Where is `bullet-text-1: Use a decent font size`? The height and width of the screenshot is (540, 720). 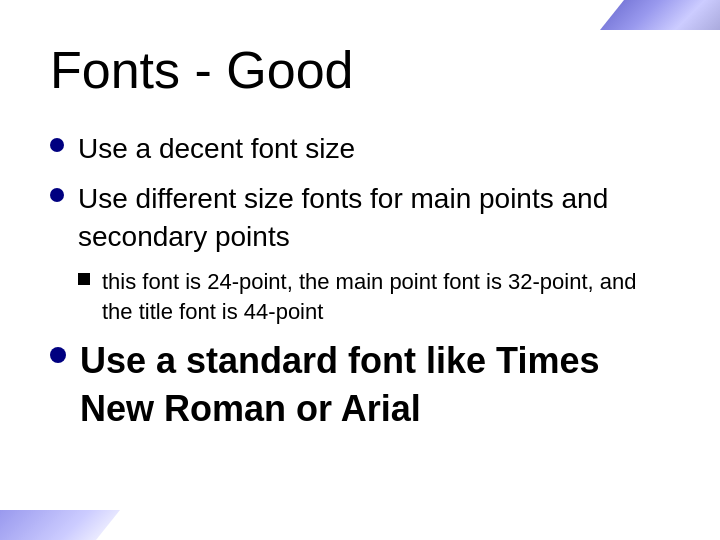
bullet-text-1: Use a decent font size is located at coordinates (216, 149).